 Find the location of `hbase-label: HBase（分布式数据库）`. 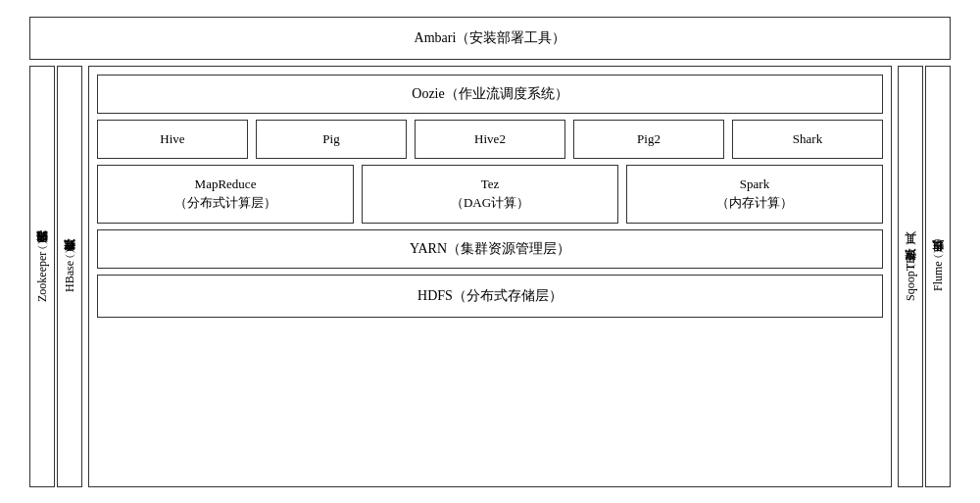

hbase-label: HBase（分布式数据库） is located at coordinates (71, 277).